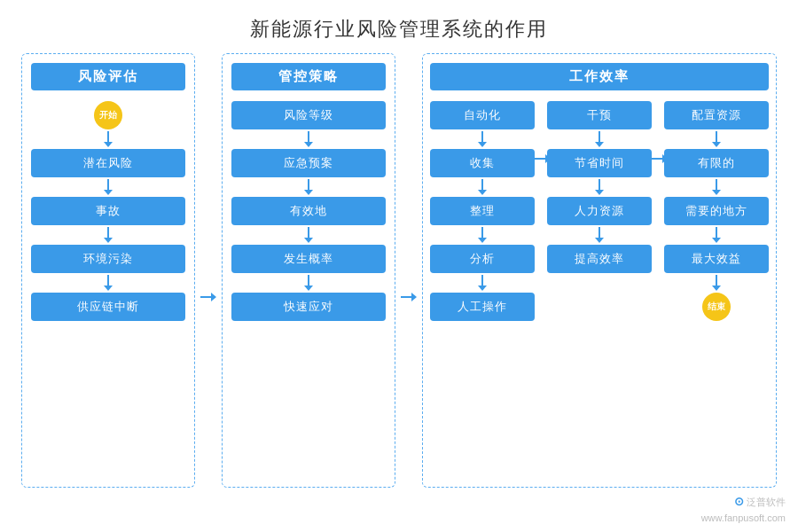 The height and width of the screenshot is (532, 798). I want to click on watermark-line1: 泛普软件, so click(766, 502).